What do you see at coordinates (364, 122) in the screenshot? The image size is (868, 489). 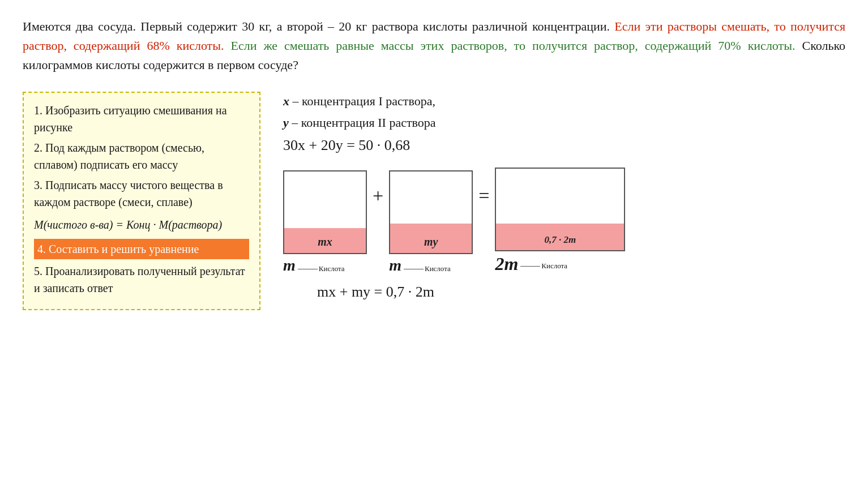 I see `var-y-desc: – концентрация II раствора` at bounding box center [364, 122].